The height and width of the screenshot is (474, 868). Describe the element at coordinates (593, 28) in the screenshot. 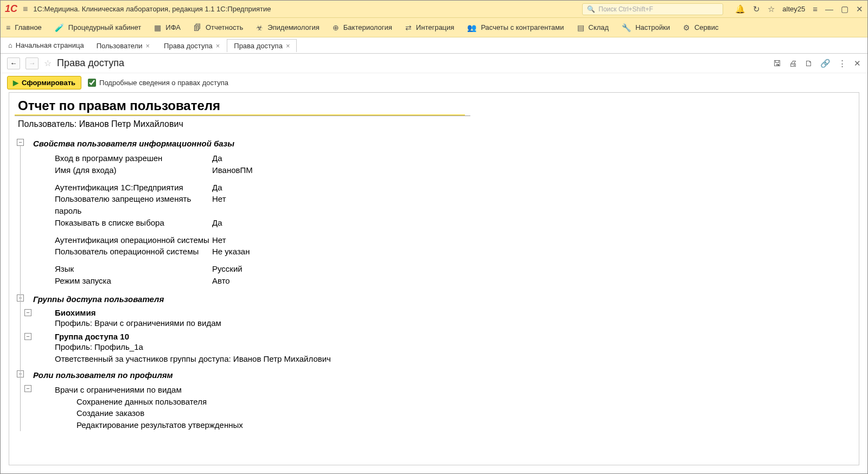

I see `menu-item: ▤Склад` at that location.